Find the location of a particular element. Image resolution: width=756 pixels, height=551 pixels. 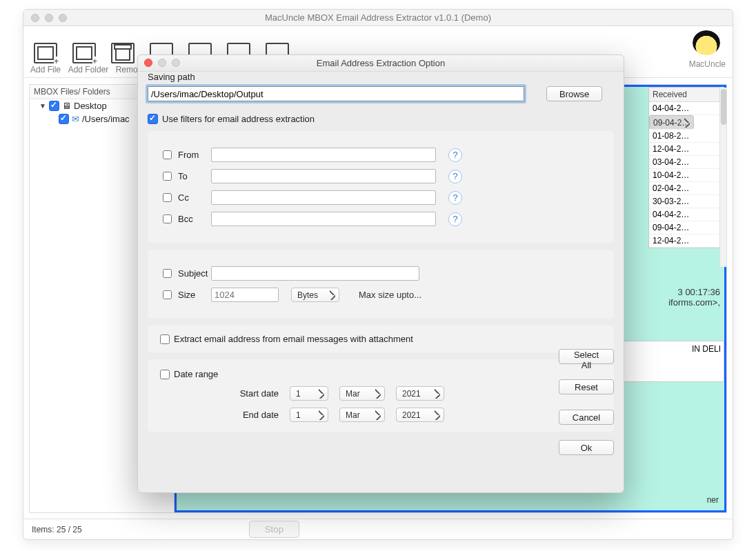

date-cell: 10-04-2… is located at coordinates (684, 175).